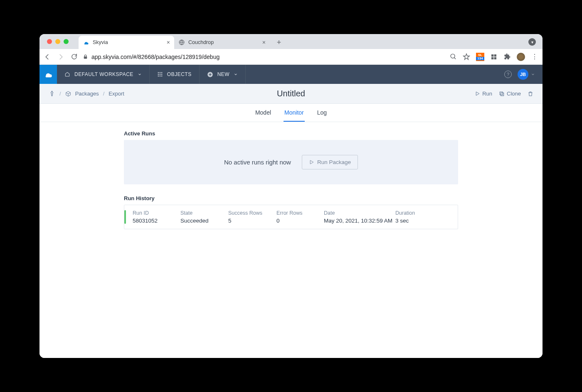 This screenshot has height=392, width=582. What do you see at coordinates (502, 94) in the screenshot?
I see `copy-icon` at bounding box center [502, 94].